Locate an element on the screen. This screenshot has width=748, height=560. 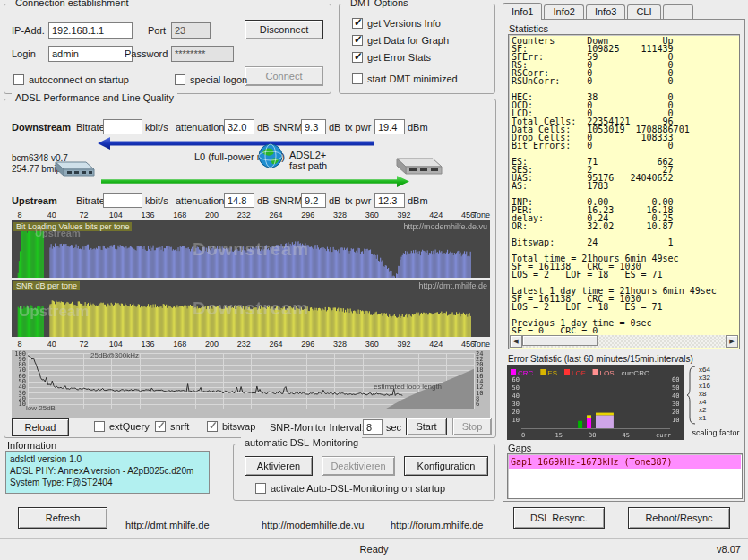
login-input: admin is located at coordinates (90, 54).